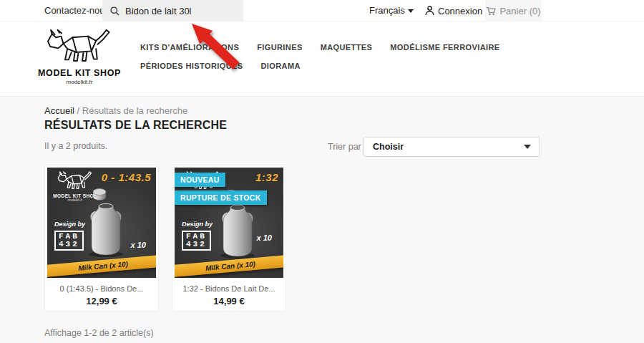 The width and height of the screenshot is (644, 343). I want to click on scale-label: 1:32, so click(267, 178).